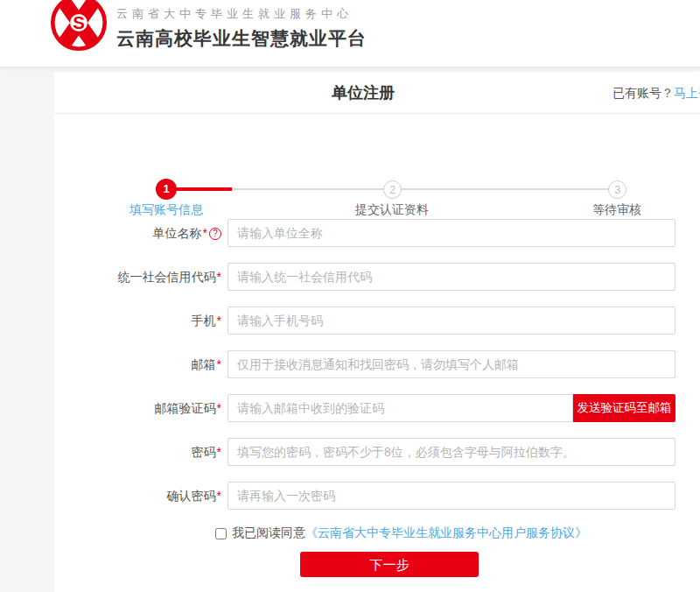 This screenshot has height=592, width=700. What do you see at coordinates (141, 321) in the screenshot?
I see `mobile-label: 手机*` at bounding box center [141, 321].